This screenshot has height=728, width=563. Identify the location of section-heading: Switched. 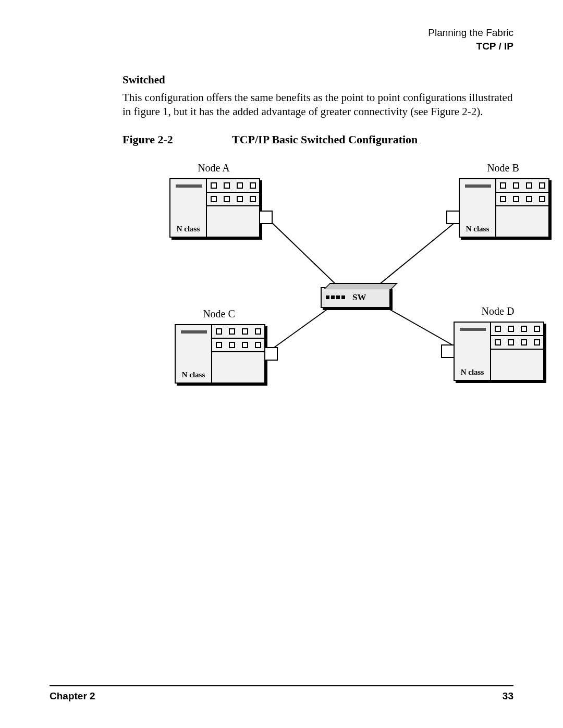
(318, 80).